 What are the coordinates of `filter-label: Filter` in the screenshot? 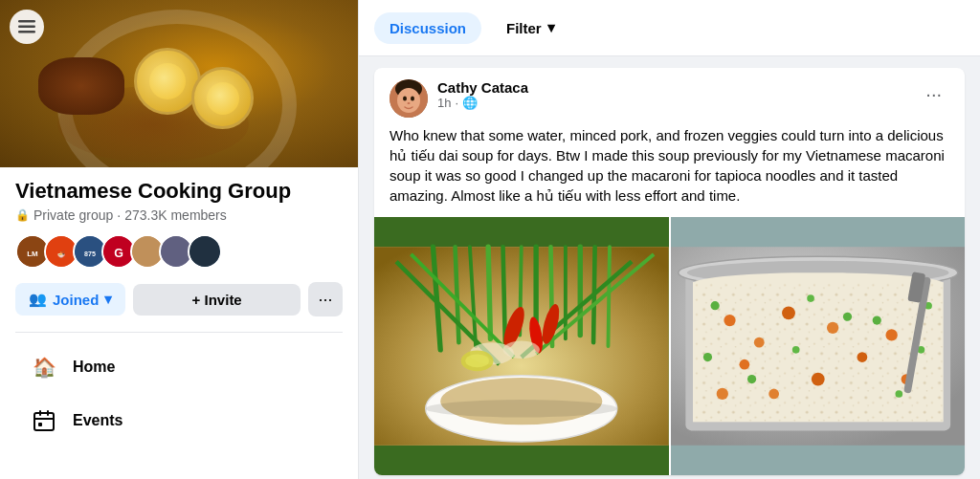 It's located at (524, 29).